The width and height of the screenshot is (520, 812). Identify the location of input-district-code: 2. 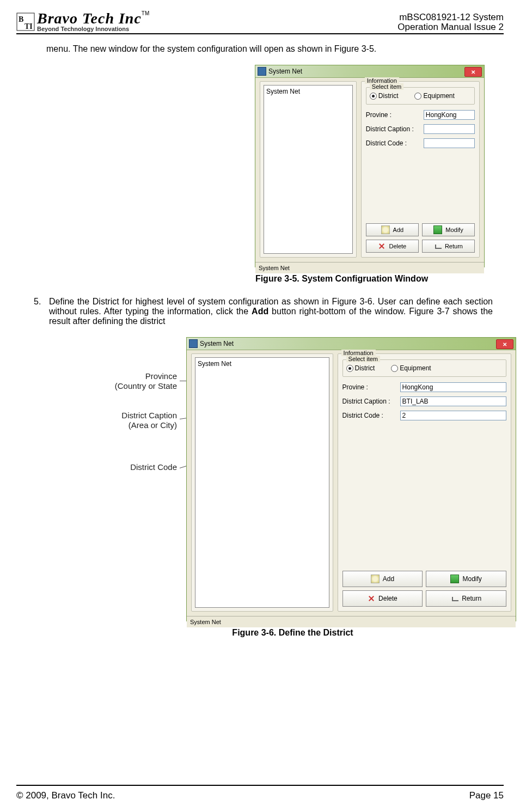
(453, 416).